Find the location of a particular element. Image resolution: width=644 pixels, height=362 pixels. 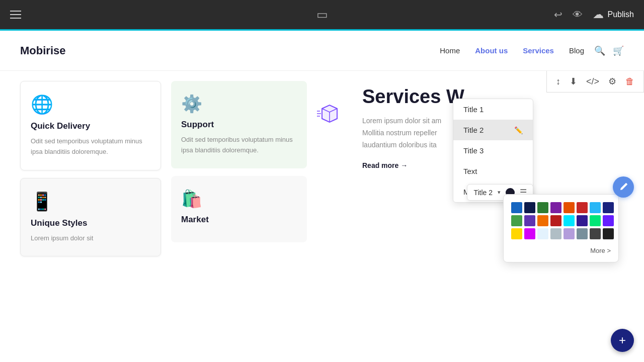

dropdown-title2: Title 2 ✏️ is located at coordinates (493, 130).